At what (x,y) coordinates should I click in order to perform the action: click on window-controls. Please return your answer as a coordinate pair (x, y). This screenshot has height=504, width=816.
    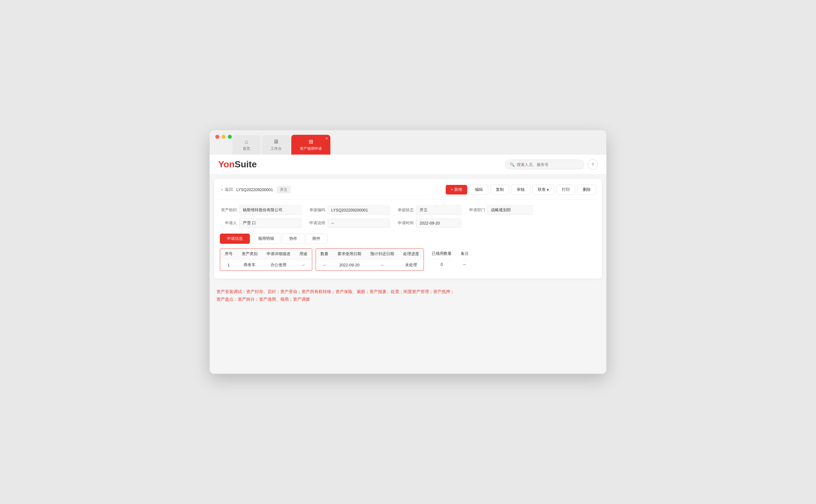
    Looking at the image, I should click on (223, 137).